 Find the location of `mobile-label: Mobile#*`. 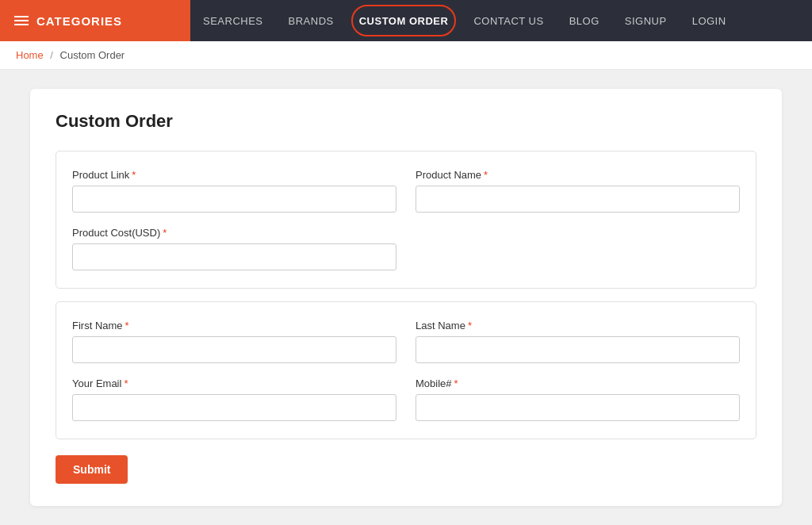

mobile-label: Mobile#* is located at coordinates (577, 384).